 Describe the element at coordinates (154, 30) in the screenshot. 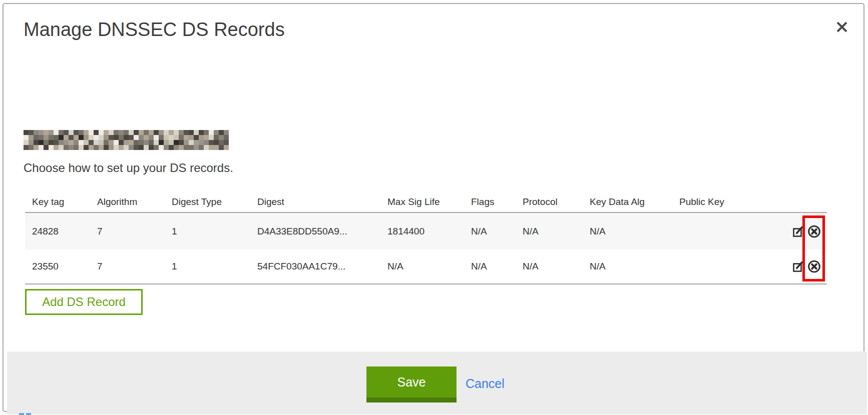

I see `modal-title: Manage DNSSEC DS Records` at that location.